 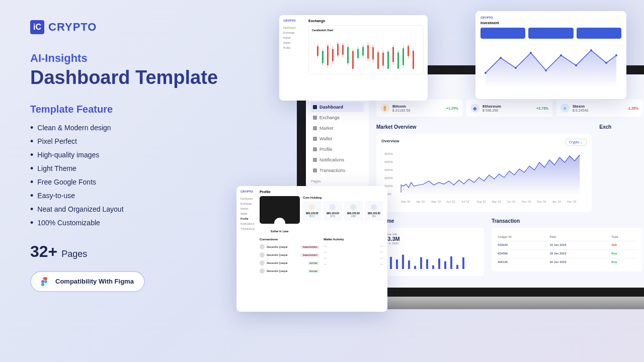 I want to click on logo-text: CRYPTO, so click(x=72, y=27).